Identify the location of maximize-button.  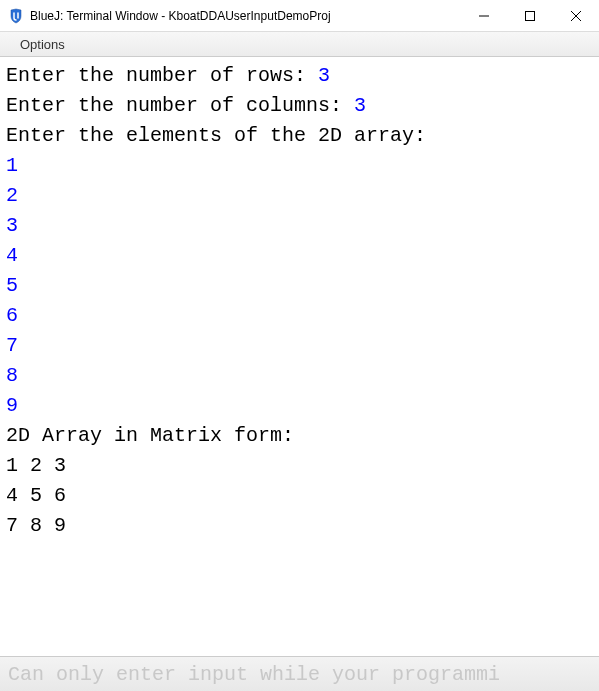
(530, 16).